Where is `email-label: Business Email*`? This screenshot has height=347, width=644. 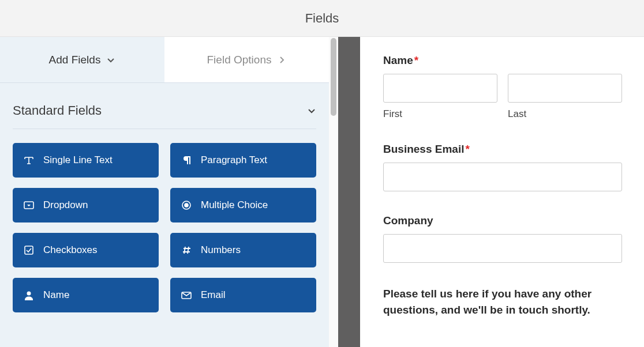 email-label: Business Email* is located at coordinates (503, 149).